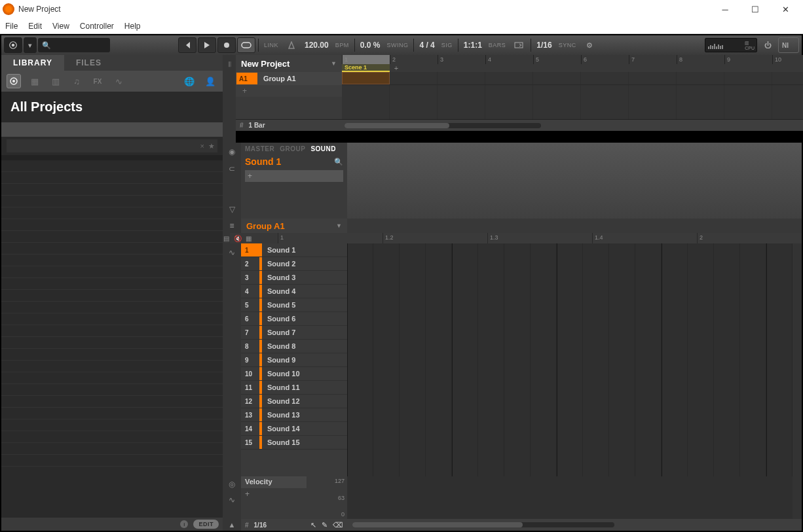 The image size is (803, 532). Describe the element at coordinates (187, 45) in the screenshot. I see `restart-button` at that location.